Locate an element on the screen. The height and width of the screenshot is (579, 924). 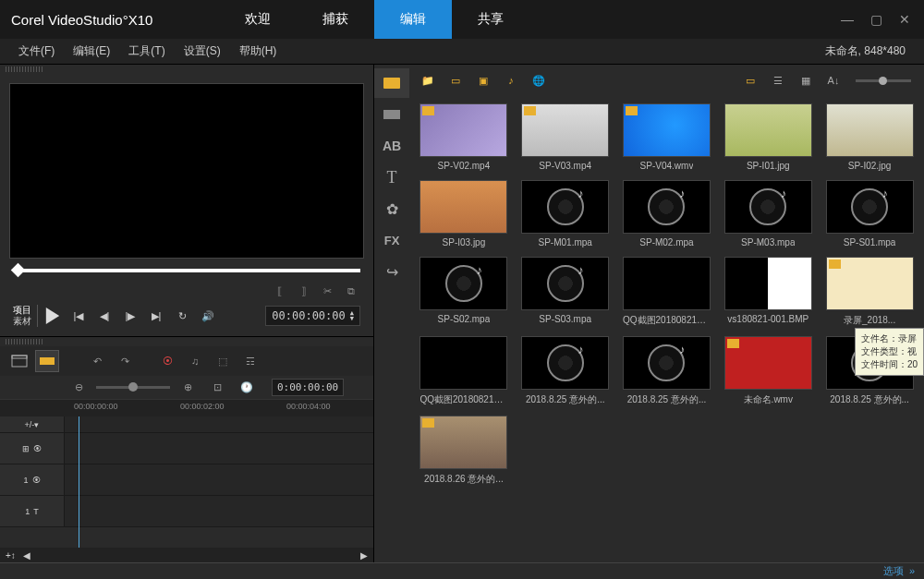
folder-icon: 📁 is located at coordinates (428, 80).